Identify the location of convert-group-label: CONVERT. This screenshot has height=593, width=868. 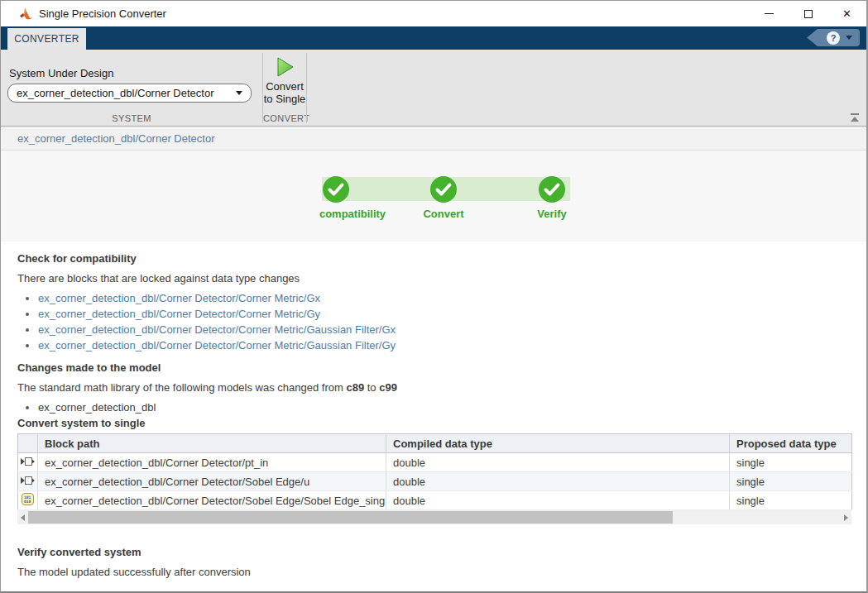
(285, 118).